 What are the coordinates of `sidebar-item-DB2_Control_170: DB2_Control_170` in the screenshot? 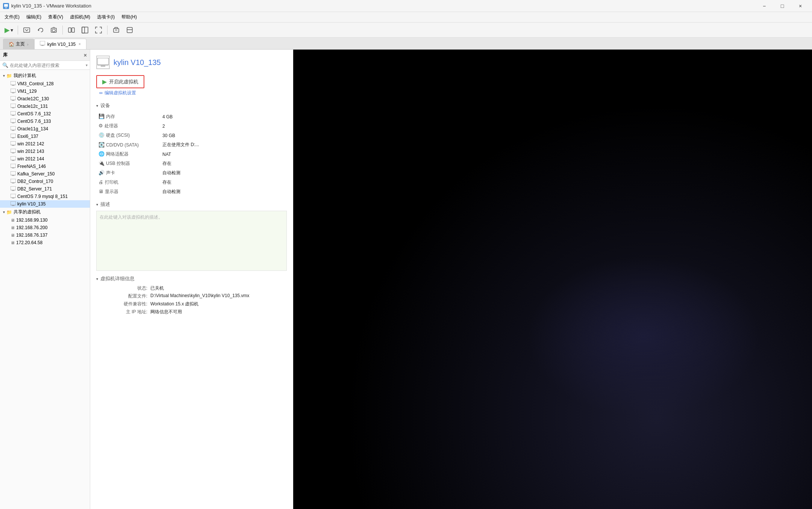 It's located at (45, 181).